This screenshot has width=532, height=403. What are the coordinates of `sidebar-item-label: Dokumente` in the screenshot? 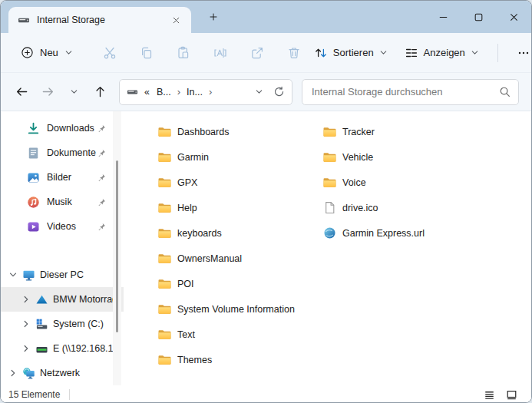 It's located at (85, 153).